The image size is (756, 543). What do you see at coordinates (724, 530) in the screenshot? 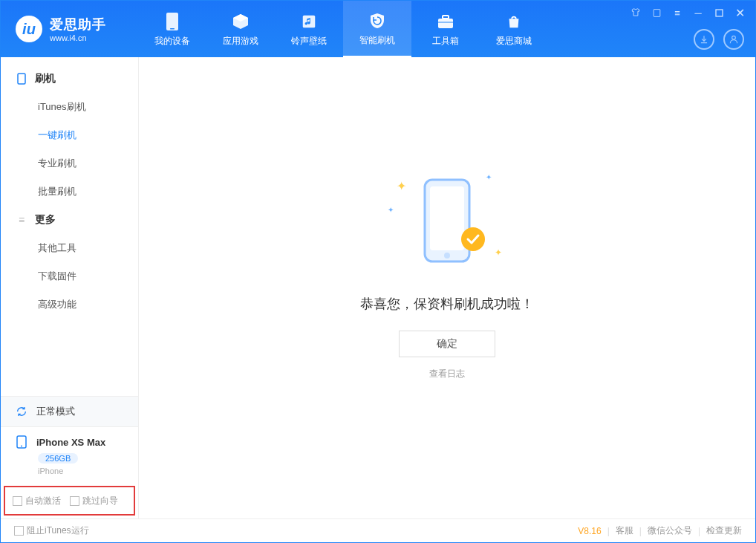
I see `check-update-link: 检查更新` at bounding box center [724, 530].